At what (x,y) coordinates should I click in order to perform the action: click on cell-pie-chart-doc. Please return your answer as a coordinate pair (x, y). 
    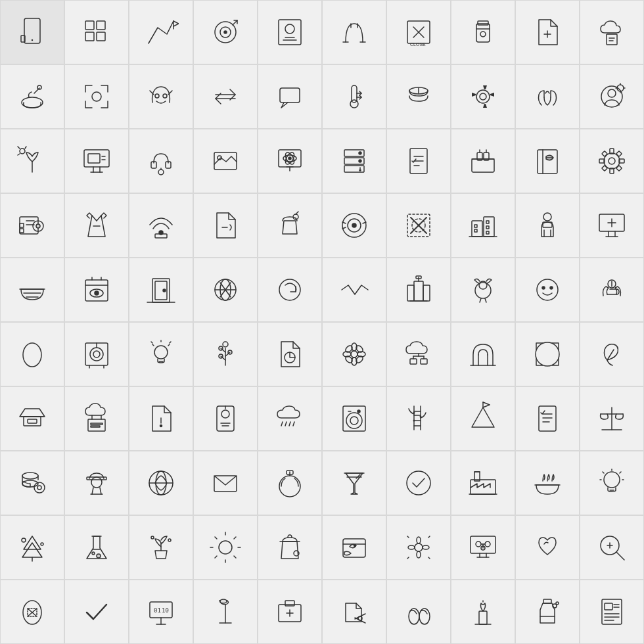
    Looking at the image, I should click on (290, 354).